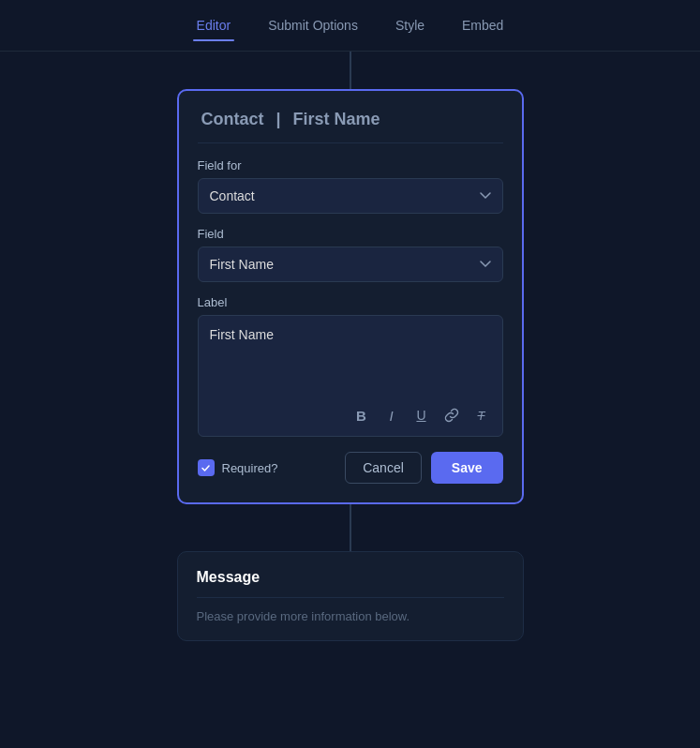 The image size is (700, 748). What do you see at coordinates (337, 119) in the screenshot?
I see `card-title-firstname: First Name` at bounding box center [337, 119].